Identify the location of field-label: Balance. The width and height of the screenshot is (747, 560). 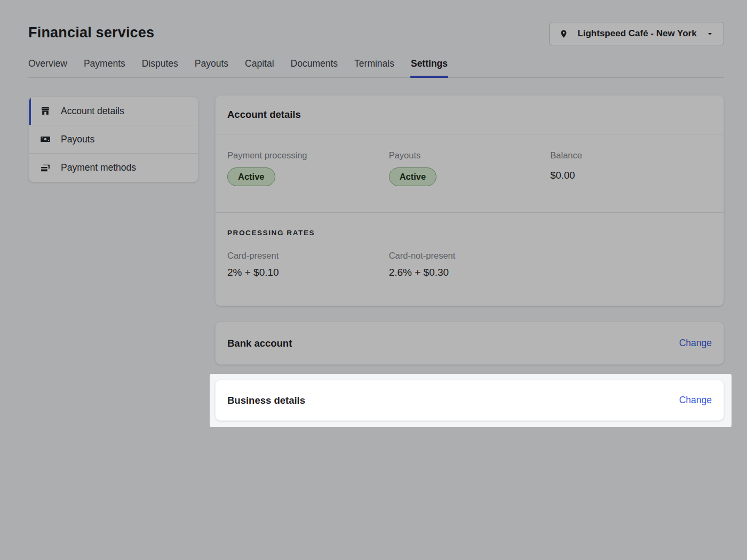
(631, 156).